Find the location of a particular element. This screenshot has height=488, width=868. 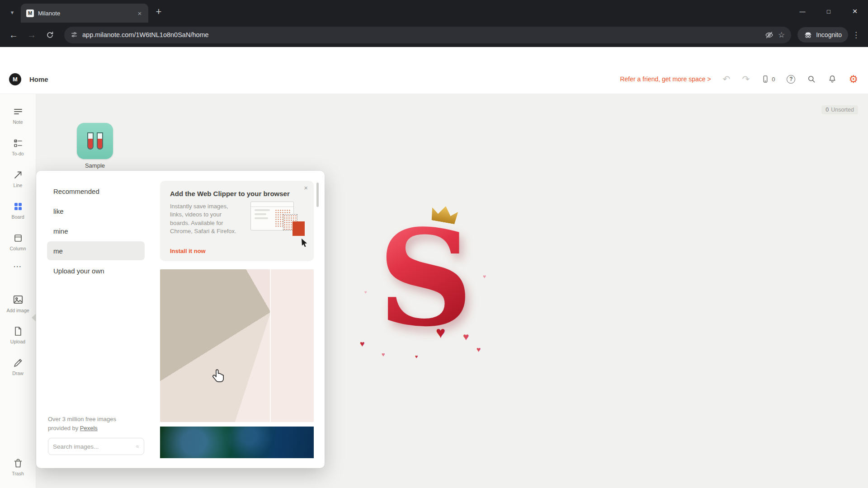

letter-s-graphic: S is located at coordinates (425, 278).